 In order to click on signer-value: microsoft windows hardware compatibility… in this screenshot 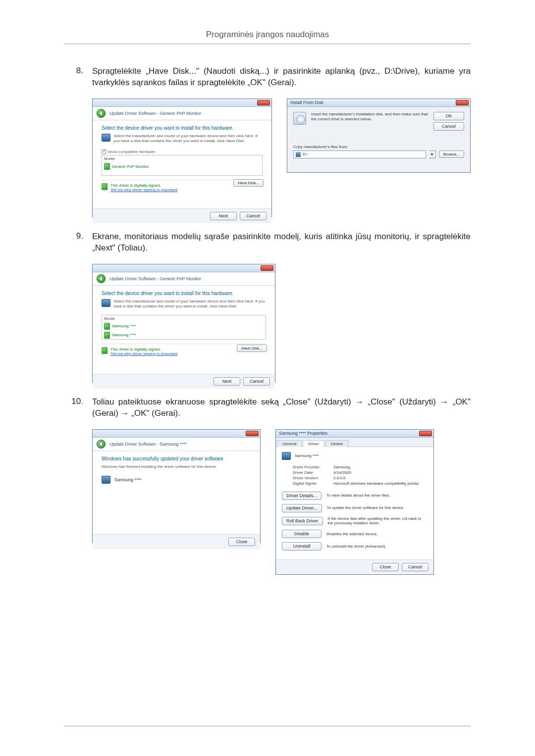, I will do `click(376, 483)`.